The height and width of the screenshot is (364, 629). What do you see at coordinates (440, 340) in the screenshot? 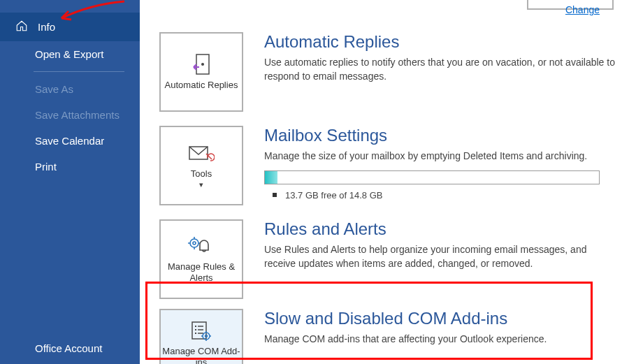
I see `com-addins-desc: Manage COM add-ins that are affecting yo…` at bounding box center [440, 340].